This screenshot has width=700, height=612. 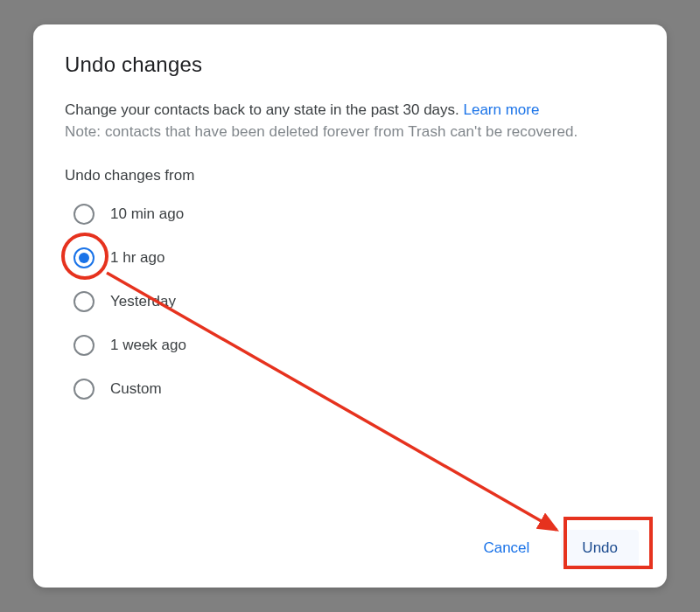 I want to click on radio-option-1hr: 1 hr ago, so click(x=356, y=258).